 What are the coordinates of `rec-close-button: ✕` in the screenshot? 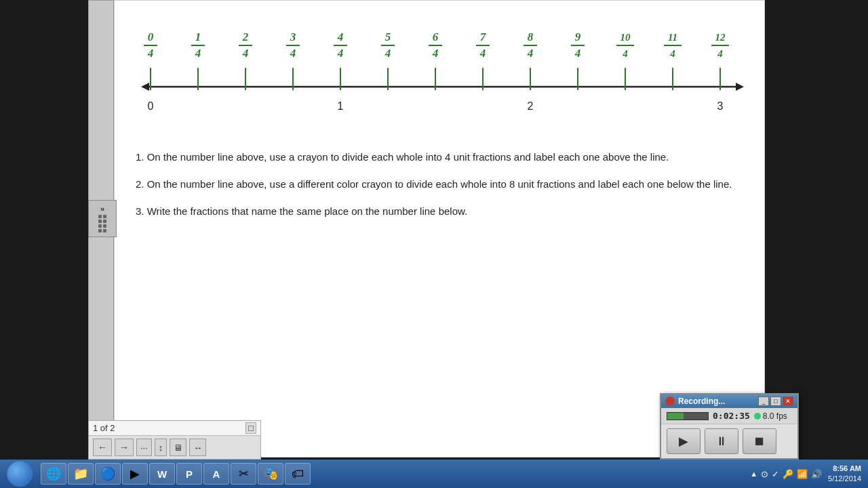 It's located at (788, 401).